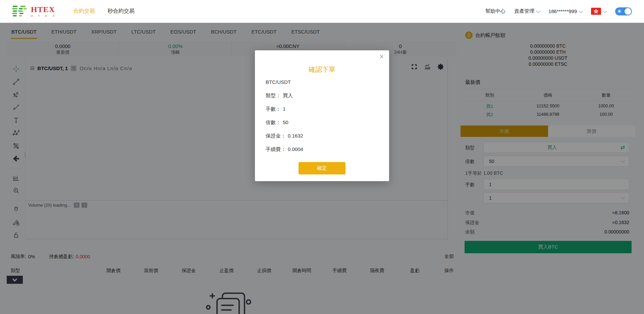 Image resolution: width=644 pixels, height=314 pixels. Describe the element at coordinates (20, 11) in the screenshot. I see `htex-logo-icon` at that location.